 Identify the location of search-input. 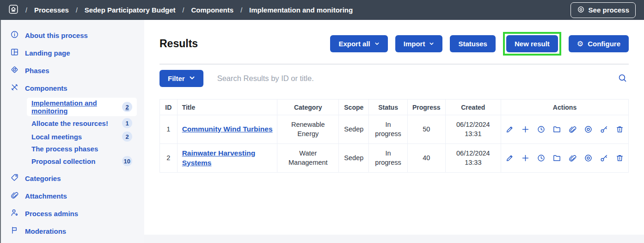
(417, 79).